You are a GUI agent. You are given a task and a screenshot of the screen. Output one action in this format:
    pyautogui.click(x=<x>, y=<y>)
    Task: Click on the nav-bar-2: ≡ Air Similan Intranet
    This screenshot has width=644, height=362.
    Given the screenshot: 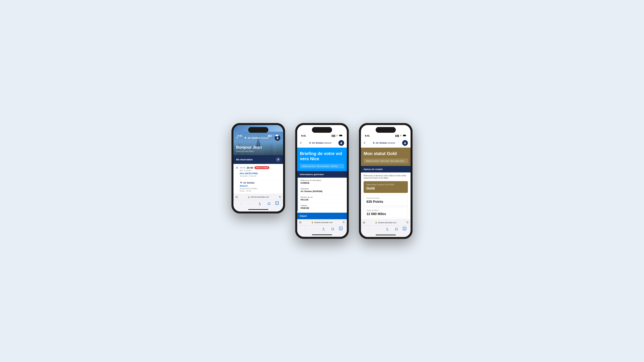 What is the action you would take?
    pyautogui.click(x=322, y=143)
    